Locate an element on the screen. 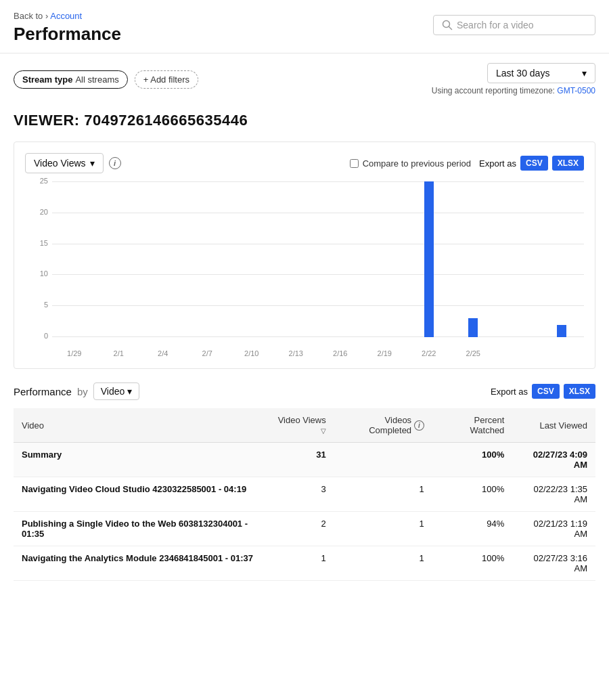 The width and height of the screenshot is (609, 700). compare-checkbox-label: Compare to previous period is located at coordinates (410, 164).